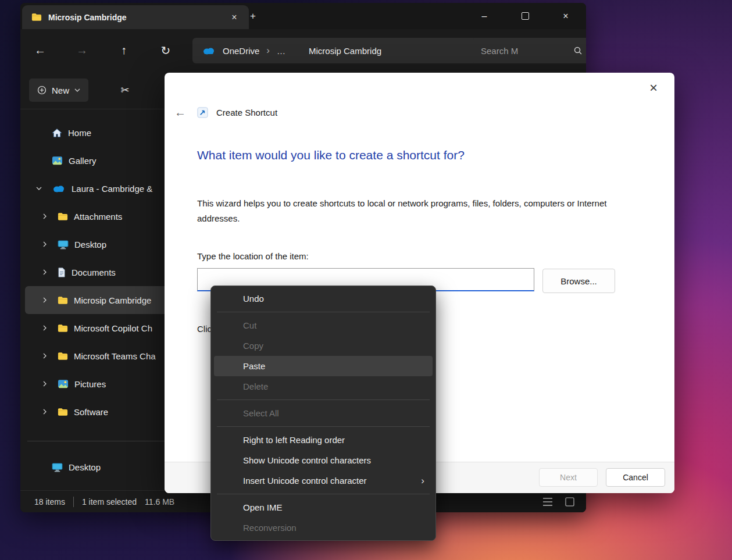  Describe the element at coordinates (209, 51) in the screenshot. I see `onedrive-icon` at that location.